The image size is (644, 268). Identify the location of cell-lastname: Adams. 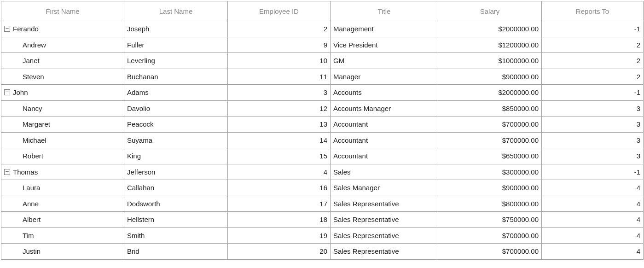
(176, 93).